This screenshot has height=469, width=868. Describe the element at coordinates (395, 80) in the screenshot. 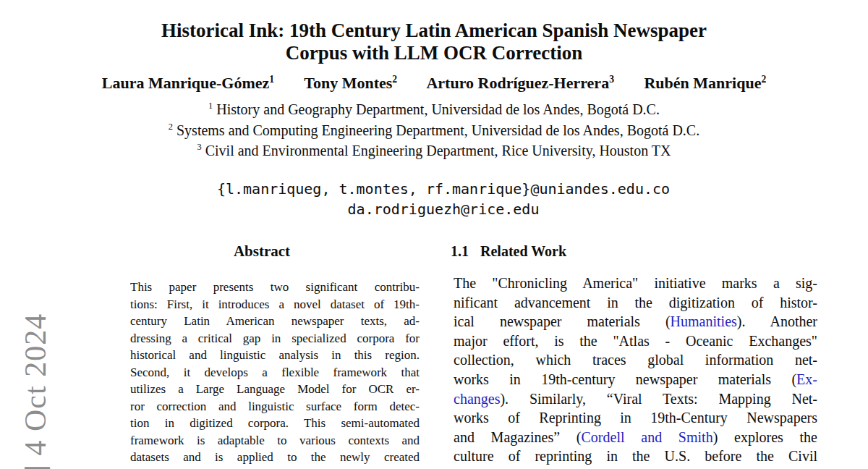

I see `author-2-affil-mark: 2` at that location.